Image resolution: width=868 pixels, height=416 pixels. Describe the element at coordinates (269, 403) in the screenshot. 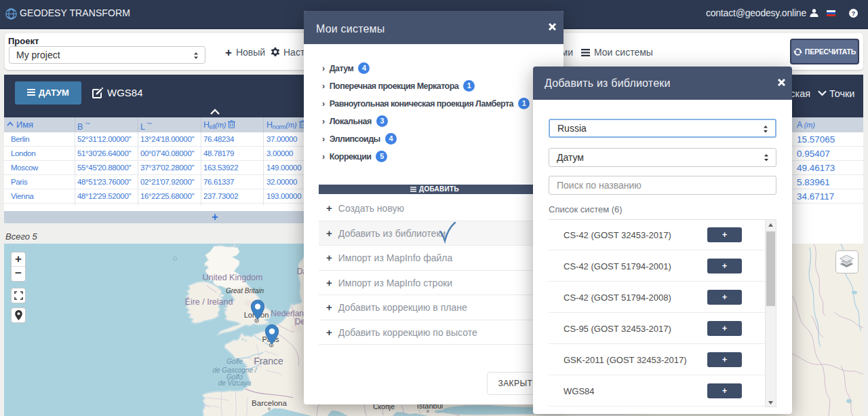

I see `svg-text: Barcelona` at that location.